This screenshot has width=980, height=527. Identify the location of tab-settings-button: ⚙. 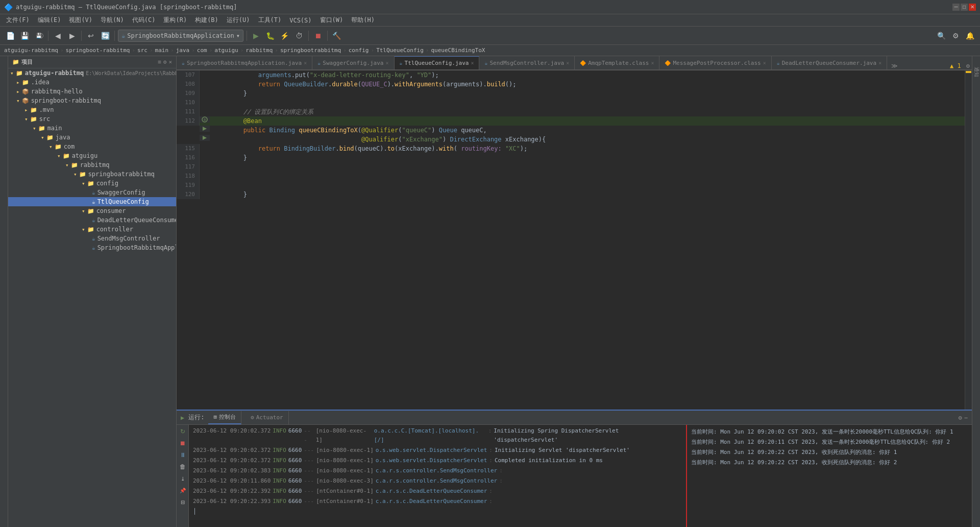
(968, 66).